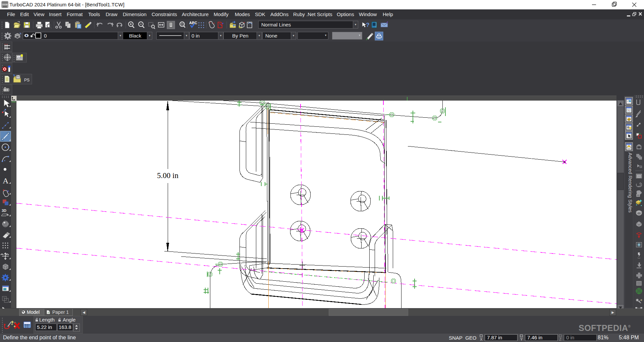  Describe the element at coordinates (560, 339) in the screenshot. I see `svg-text: Z` at that location.